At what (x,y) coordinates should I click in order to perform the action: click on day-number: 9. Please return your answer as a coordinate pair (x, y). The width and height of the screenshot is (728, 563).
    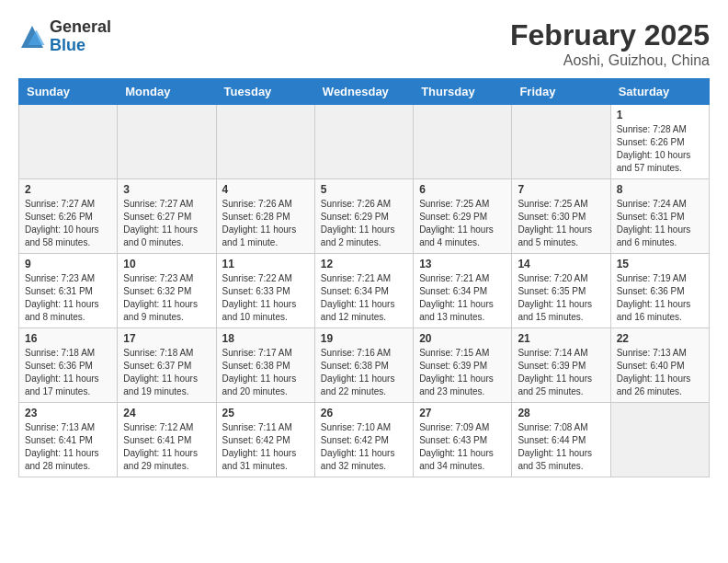
    Looking at the image, I should click on (68, 264).